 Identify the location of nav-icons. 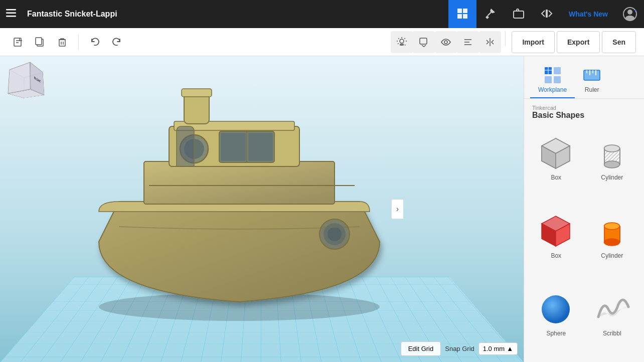
(505, 14).